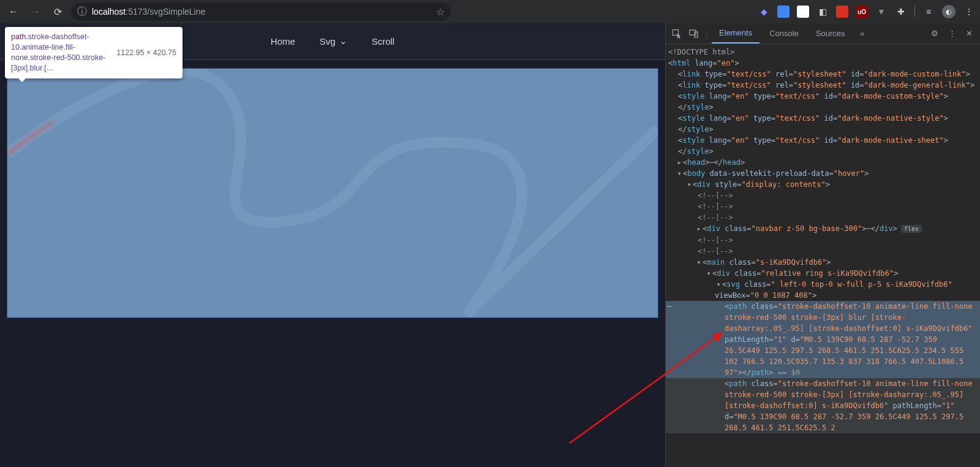  Describe the element at coordinates (440, 12) in the screenshot. I see `bookmark-star-icon: ☆` at that location.